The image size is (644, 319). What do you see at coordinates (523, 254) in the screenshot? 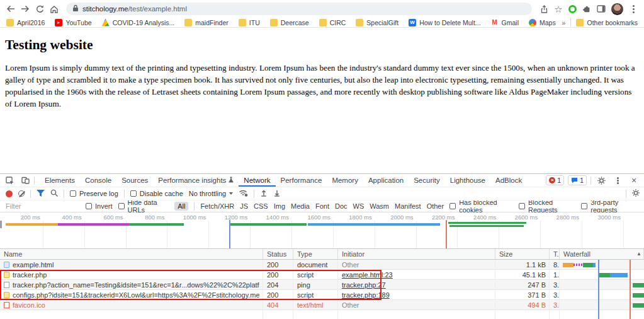
I see `column-header-size: Size` at bounding box center [523, 254].